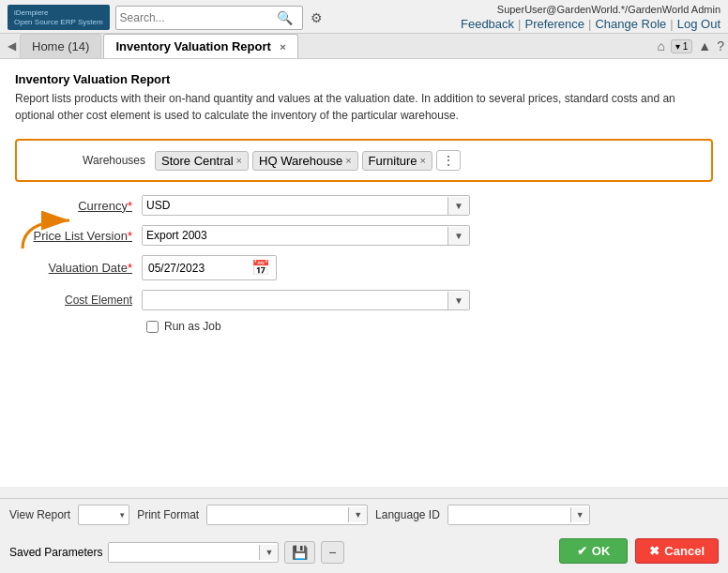 The width and height of the screenshot is (728, 573). I want to click on warehouses-section: Warehouses Store Central × HQ Warehouse …, so click(364, 160).